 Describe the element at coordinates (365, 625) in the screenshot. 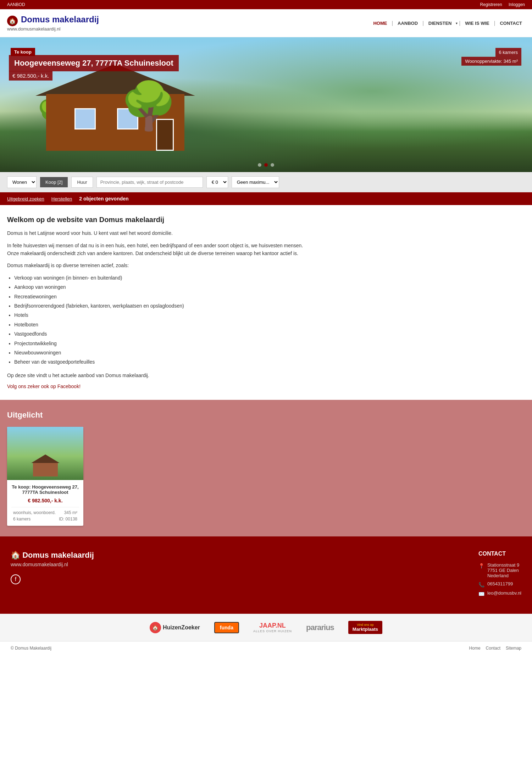

I see `marktplaats-label: Vind ons op` at that location.